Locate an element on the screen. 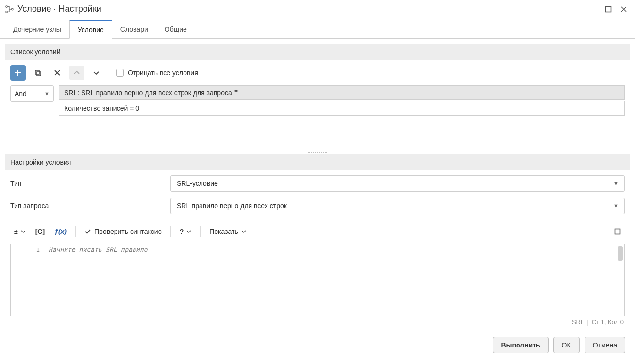  tab-bar: Дочерние узлы Условие Словари Общие is located at coordinates (318, 29).